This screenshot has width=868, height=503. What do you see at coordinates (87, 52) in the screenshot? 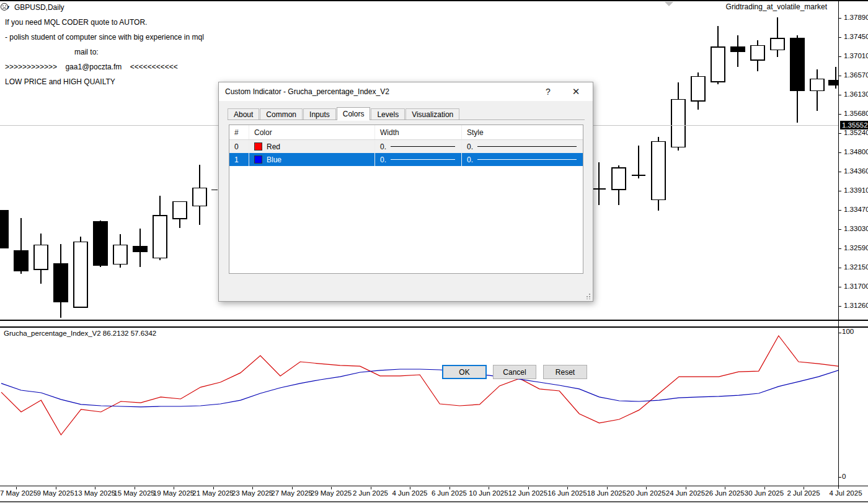
I see `chart-comment-line: mail to:` at bounding box center [87, 52].